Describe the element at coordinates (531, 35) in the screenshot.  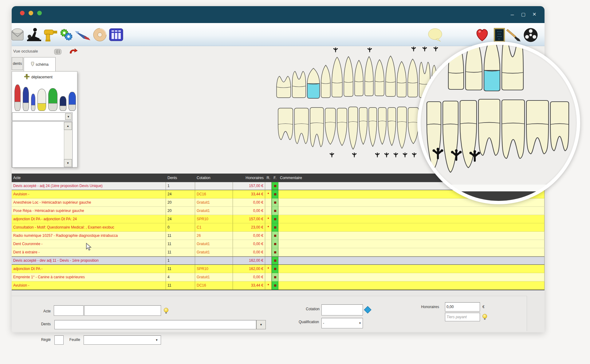
I see `film-reel-icon` at that location.